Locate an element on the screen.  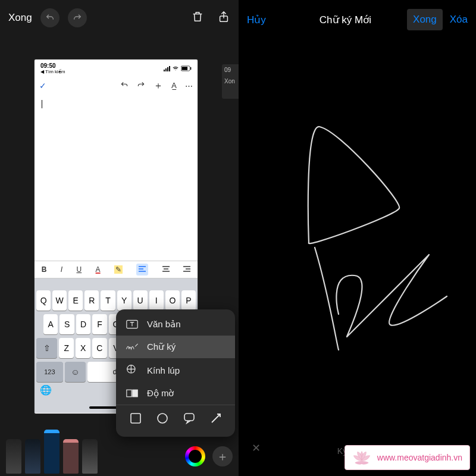
text-color-button: A is located at coordinates (98, 270).